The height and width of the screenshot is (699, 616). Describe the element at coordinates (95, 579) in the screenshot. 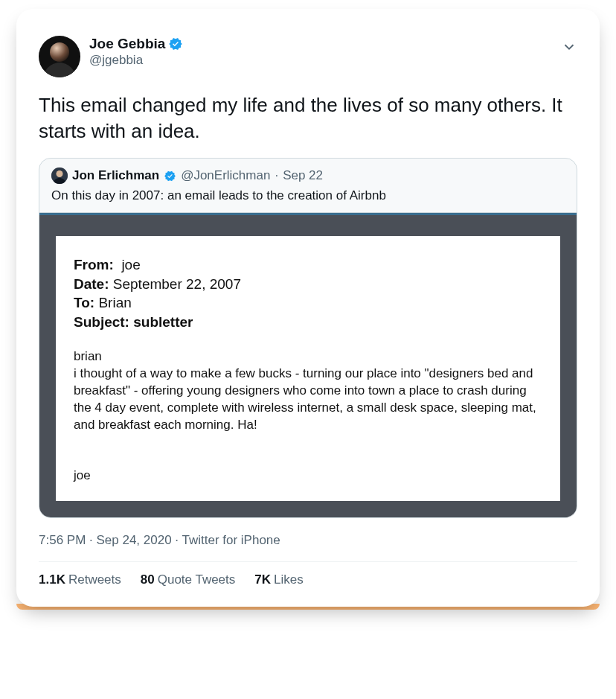

I see `retweets-label: Retweets` at that location.